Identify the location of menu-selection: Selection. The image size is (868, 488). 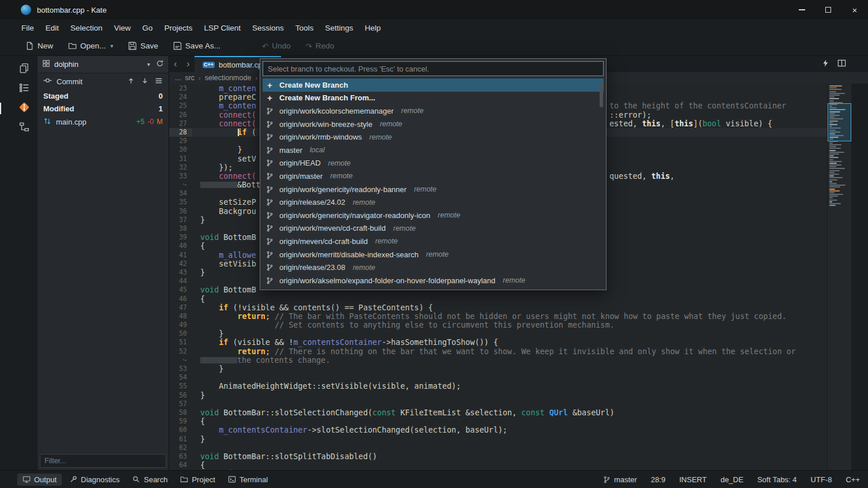
(87, 28).